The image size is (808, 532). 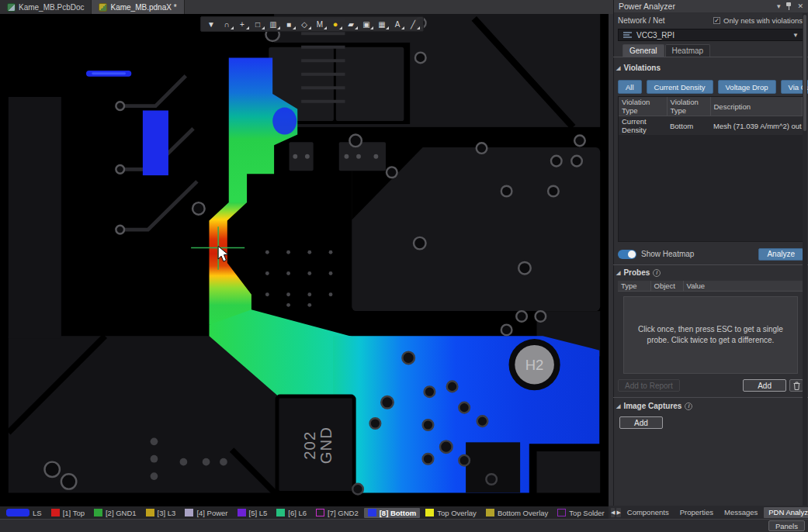 I want to click on layer-tab-bottom: [8] Bottom, so click(x=393, y=513).